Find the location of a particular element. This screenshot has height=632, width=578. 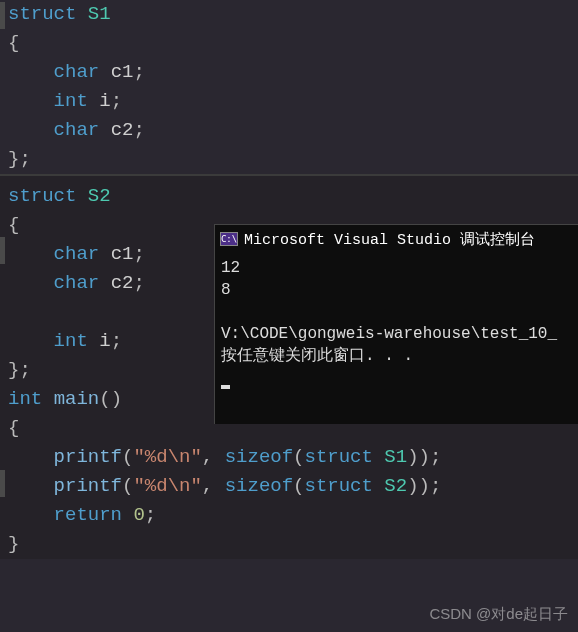

console-output: 12 8 V:\CODE\gongweis-warehouse\test_10_… is located at coordinates (396, 323).